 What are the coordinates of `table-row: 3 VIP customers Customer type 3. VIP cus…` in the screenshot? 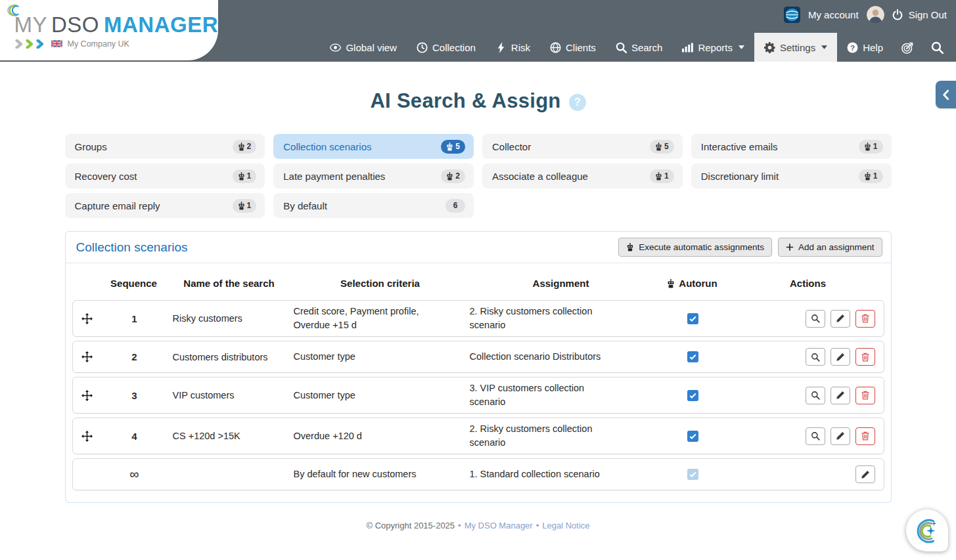 It's located at (478, 395).